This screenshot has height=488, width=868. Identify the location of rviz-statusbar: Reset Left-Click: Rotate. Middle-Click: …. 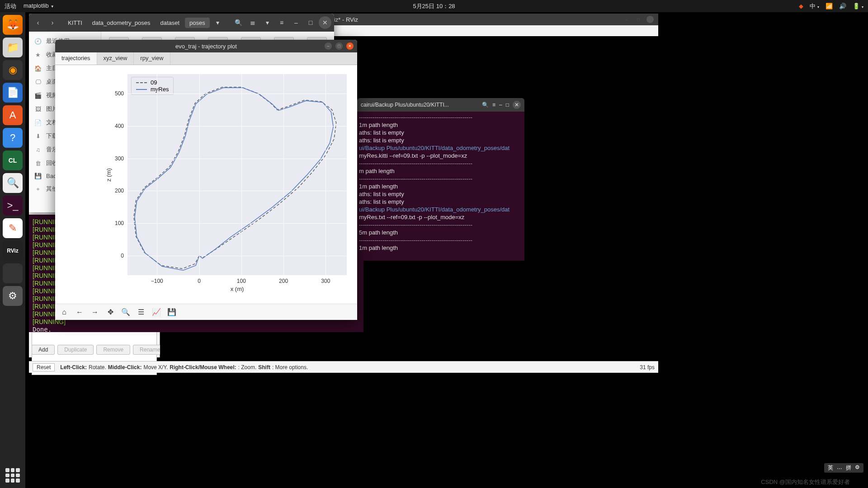
(344, 367).